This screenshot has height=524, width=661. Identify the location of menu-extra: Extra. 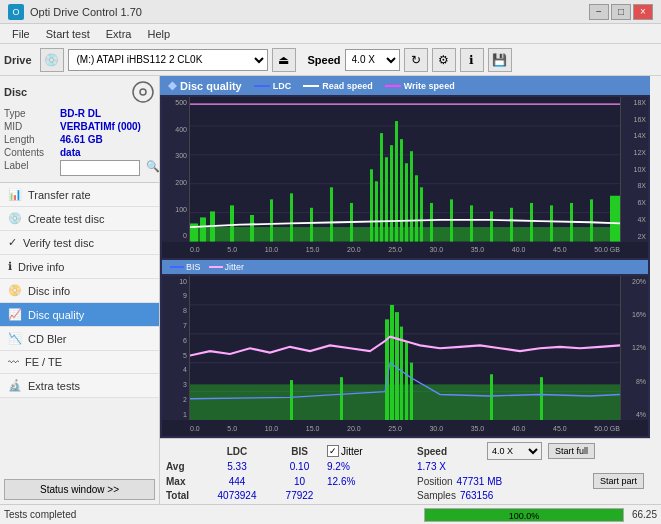
(119, 34).